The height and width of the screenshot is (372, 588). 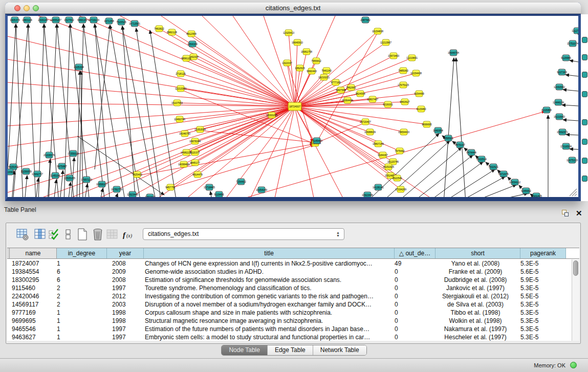 I want to click on graph-node: 17016504, so click(x=566, y=146).